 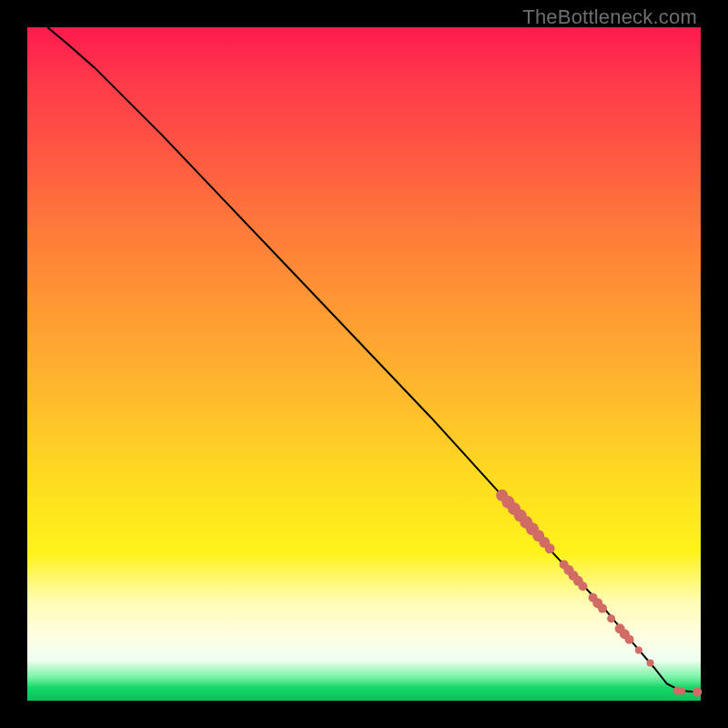 I want to click on watermark-text: TheBottleneck.com, so click(x=610, y=17).